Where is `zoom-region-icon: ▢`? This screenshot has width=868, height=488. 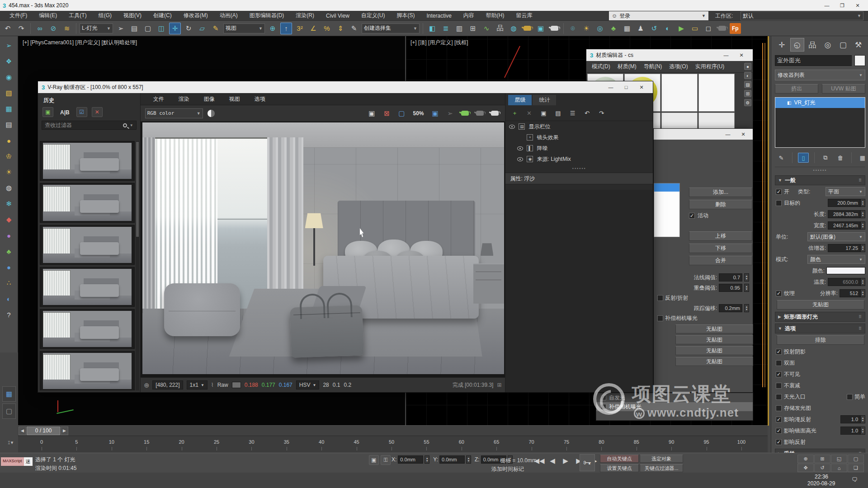
zoom-region-icon: ▢ is located at coordinates (856, 459).